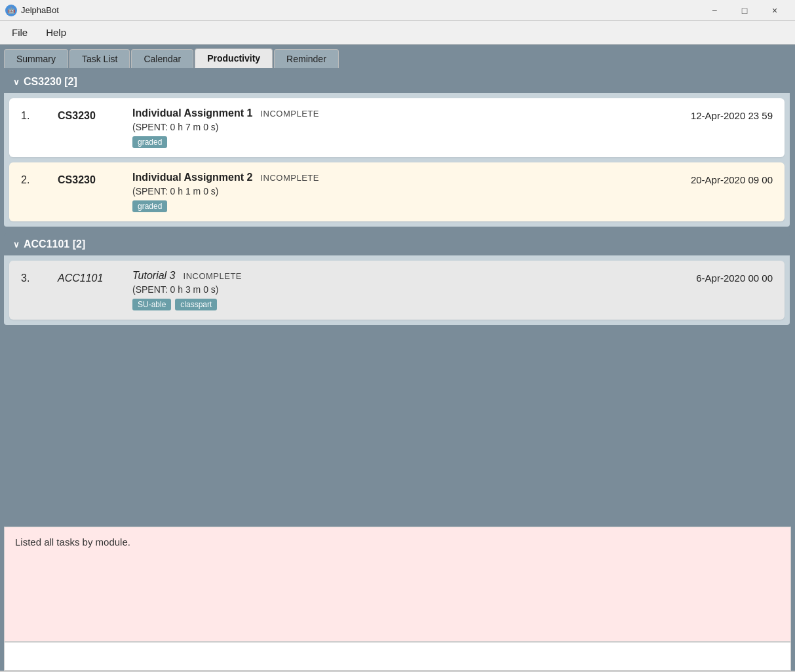 This screenshot has width=795, height=672. What do you see at coordinates (714, 10) in the screenshot?
I see `minimize-button: −` at bounding box center [714, 10].